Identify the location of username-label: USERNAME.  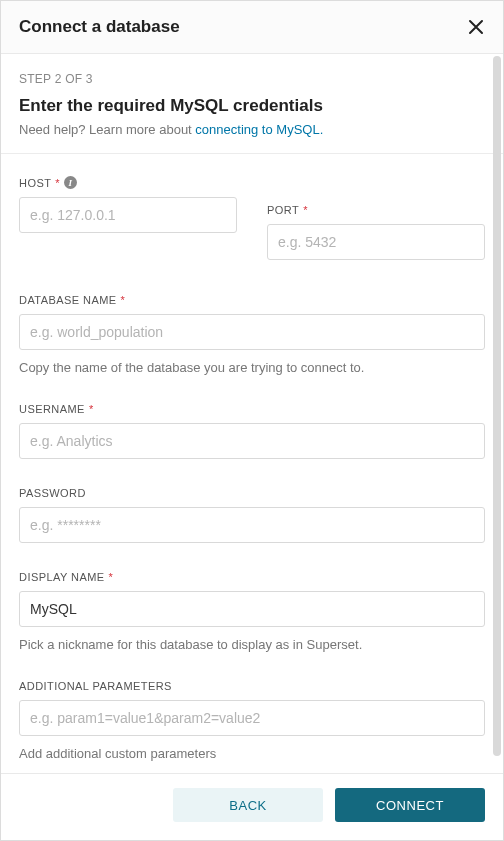
(52, 409).